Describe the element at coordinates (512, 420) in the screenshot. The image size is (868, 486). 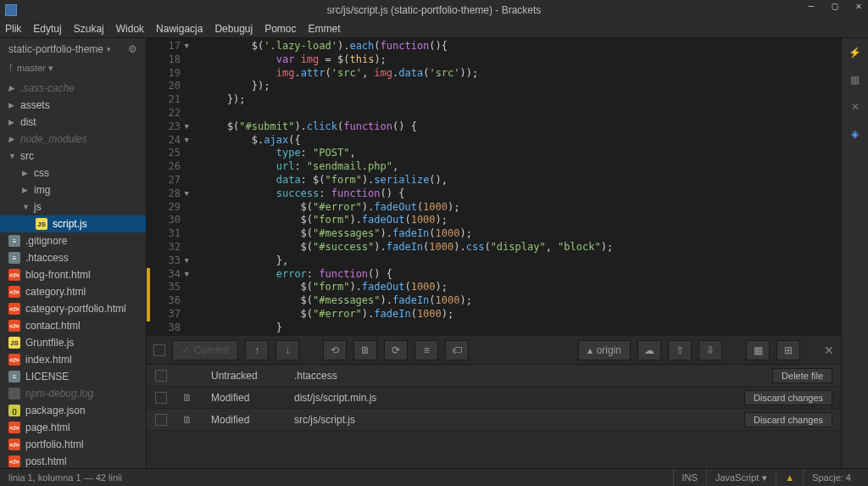
I see `change-path: src/js/script.js` at that location.